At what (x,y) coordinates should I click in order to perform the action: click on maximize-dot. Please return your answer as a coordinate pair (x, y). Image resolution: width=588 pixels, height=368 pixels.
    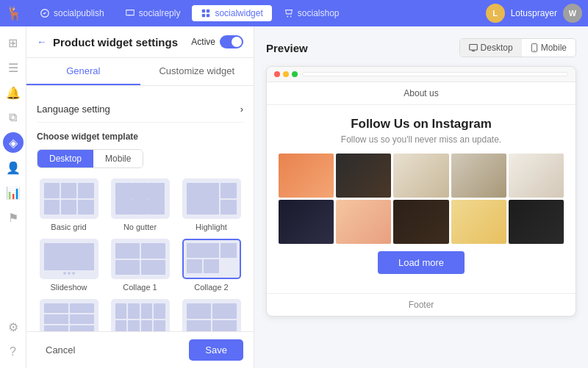
    Looking at the image, I should click on (295, 74).